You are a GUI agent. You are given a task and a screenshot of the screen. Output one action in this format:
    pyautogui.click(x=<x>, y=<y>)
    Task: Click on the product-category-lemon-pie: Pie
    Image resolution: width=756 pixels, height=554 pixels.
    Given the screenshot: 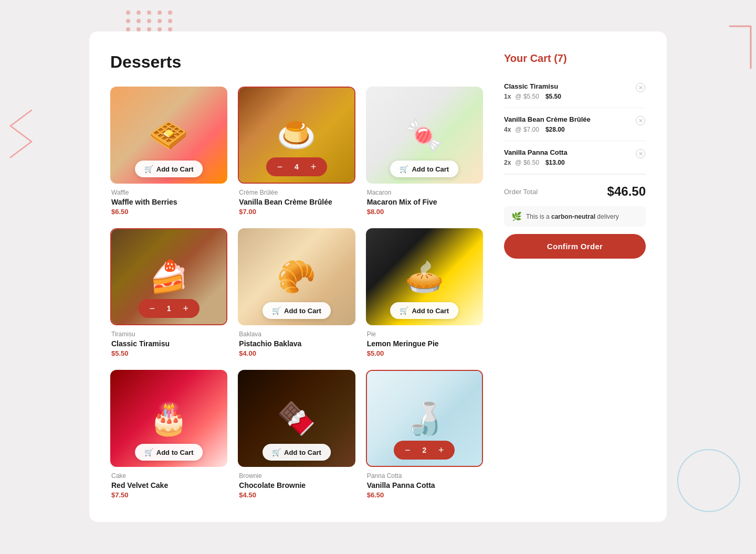 What is the action you would take?
    pyautogui.click(x=424, y=334)
    